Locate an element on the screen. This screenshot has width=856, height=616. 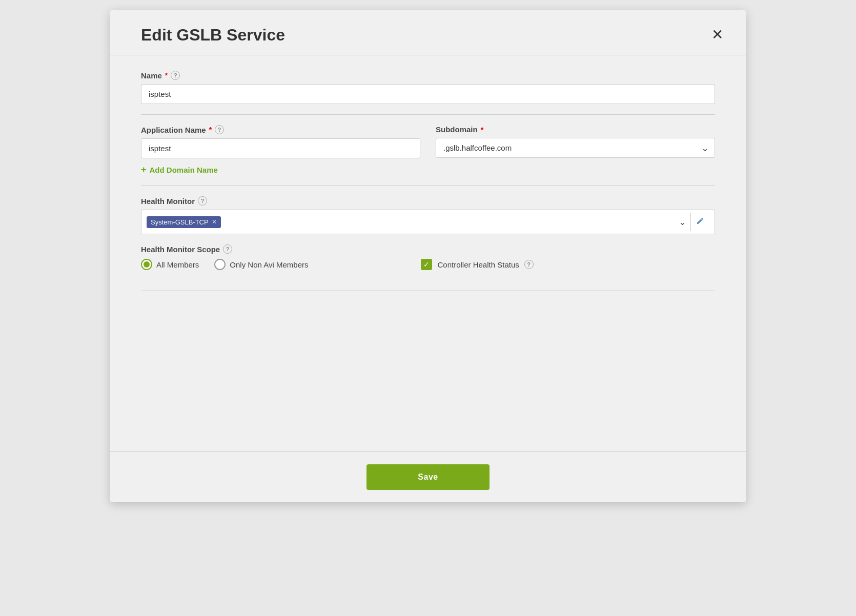
radio-only-non-avi: Only Non Avi Members is located at coordinates (261, 264).